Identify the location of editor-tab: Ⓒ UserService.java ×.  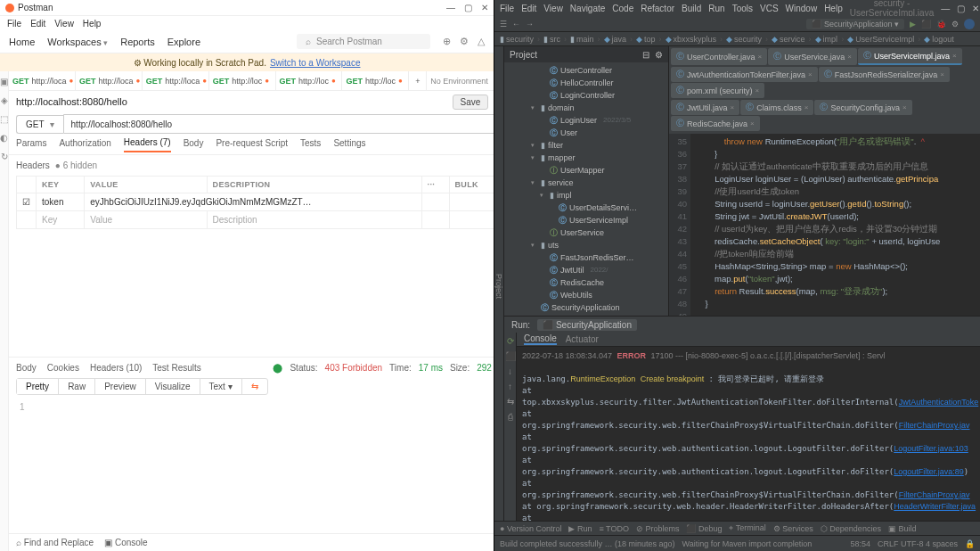
(813, 57).